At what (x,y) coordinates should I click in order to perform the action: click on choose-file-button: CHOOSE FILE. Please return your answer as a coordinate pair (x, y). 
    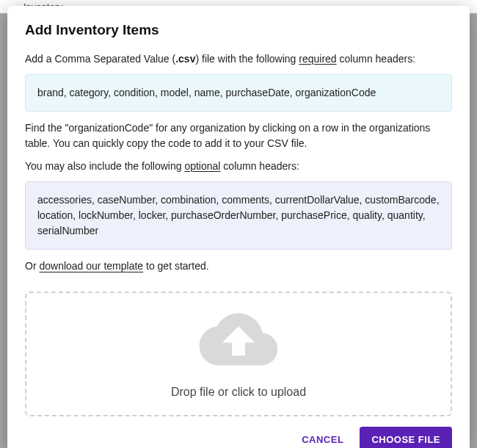
    Looking at the image, I should click on (406, 438).